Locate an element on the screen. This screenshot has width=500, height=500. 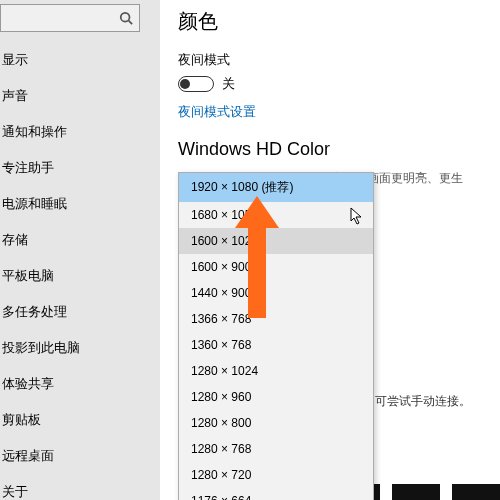
sidebar-item-12: 关于 is located at coordinates (80, 487).